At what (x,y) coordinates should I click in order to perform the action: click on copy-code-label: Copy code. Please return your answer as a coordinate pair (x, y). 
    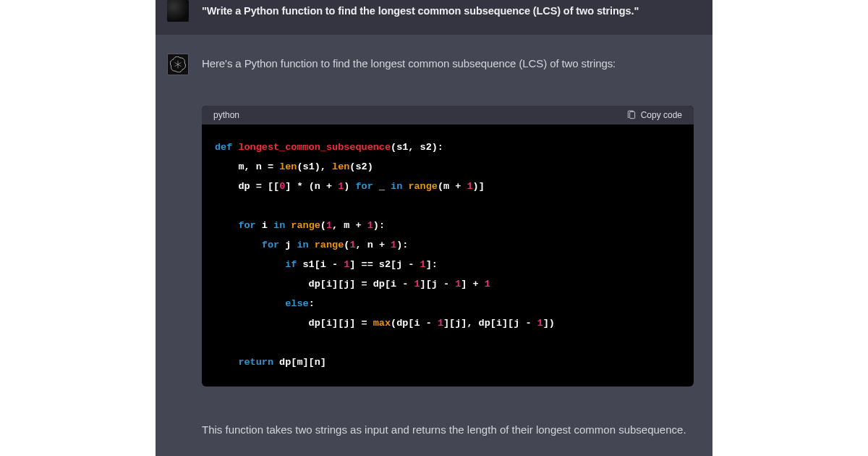
    Looking at the image, I should click on (661, 115).